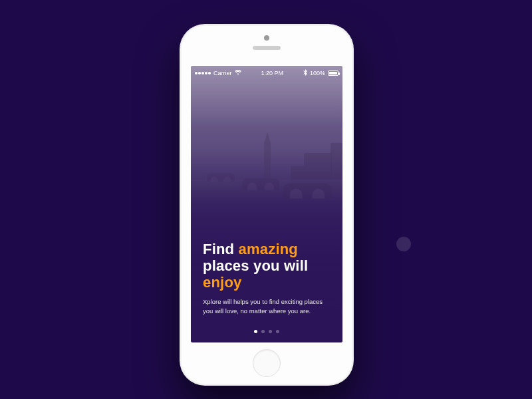 The height and width of the screenshot is (399, 532). What do you see at coordinates (221, 249) in the screenshot?
I see `heading-part: Find` at bounding box center [221, 249].